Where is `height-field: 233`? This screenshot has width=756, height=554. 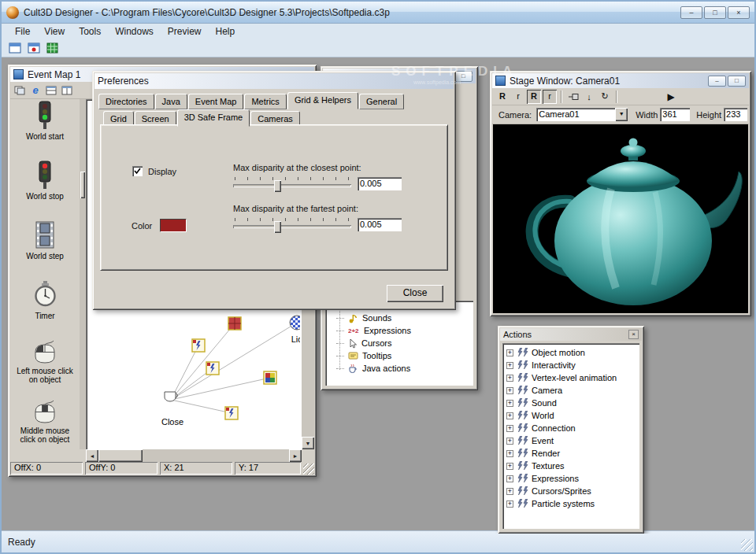 height-field: 233 is located at coordinates (736, 115).